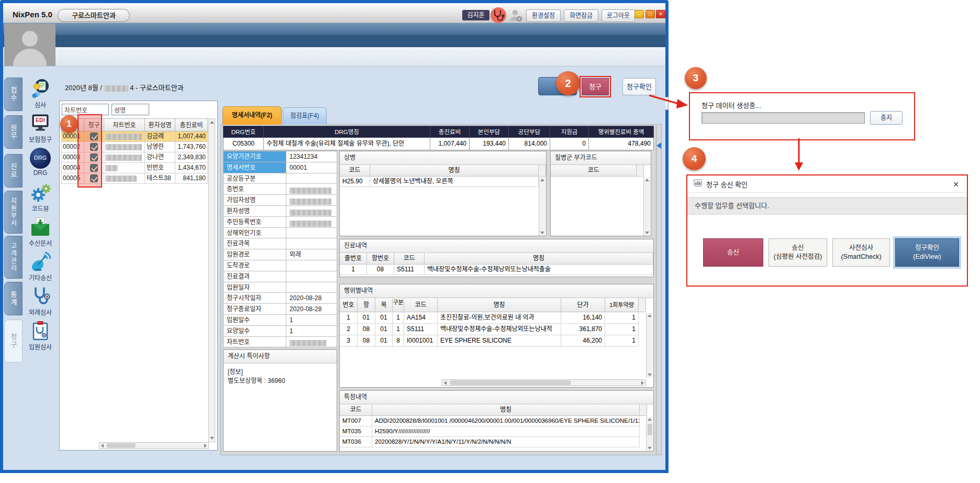  What do you see at coordinates (498, 16) in the screenshot?
I see `stethoscope-icon` at bounding box center [498, 16].